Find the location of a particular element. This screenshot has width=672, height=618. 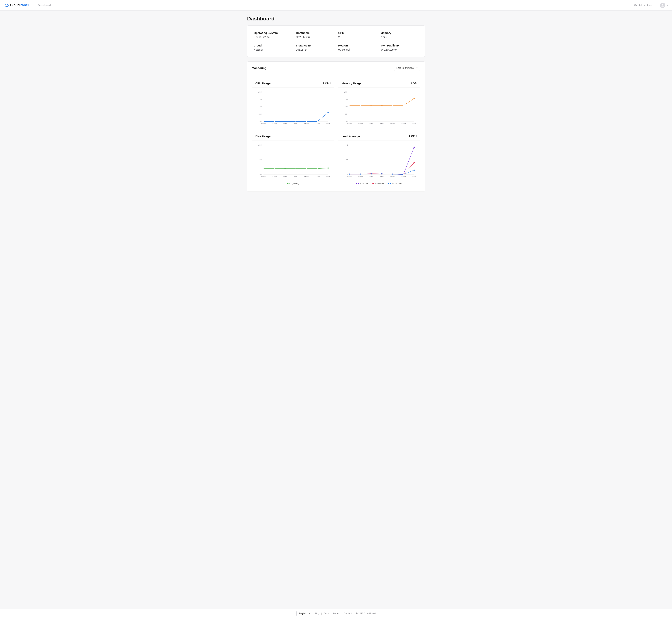

chart-title: Memory Usage is located at coordinates (351, 83).